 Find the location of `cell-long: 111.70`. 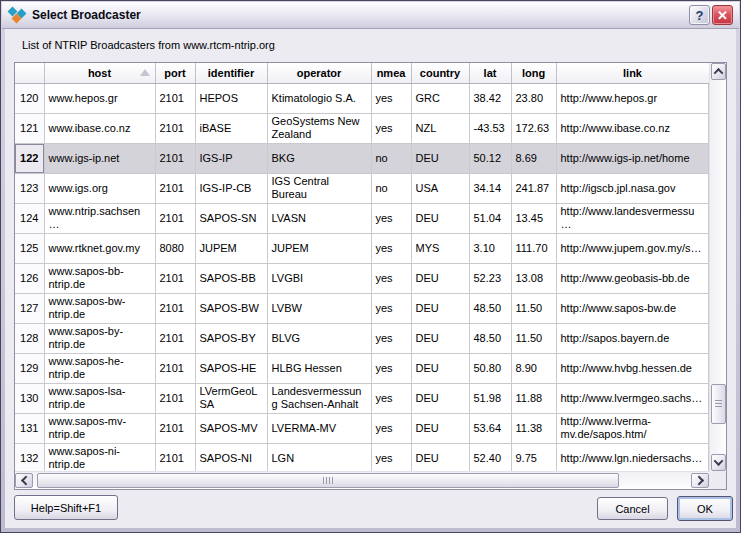

cell-long: 111.70 is located at coordinates (534, 248).